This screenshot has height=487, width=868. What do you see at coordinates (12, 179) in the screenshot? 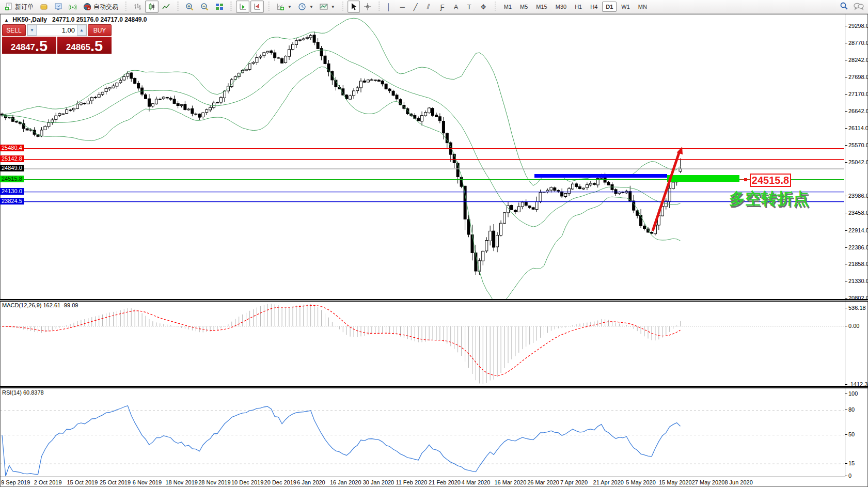
I see `price-level-badge: 24515.8` at bounding box center [12, 179].